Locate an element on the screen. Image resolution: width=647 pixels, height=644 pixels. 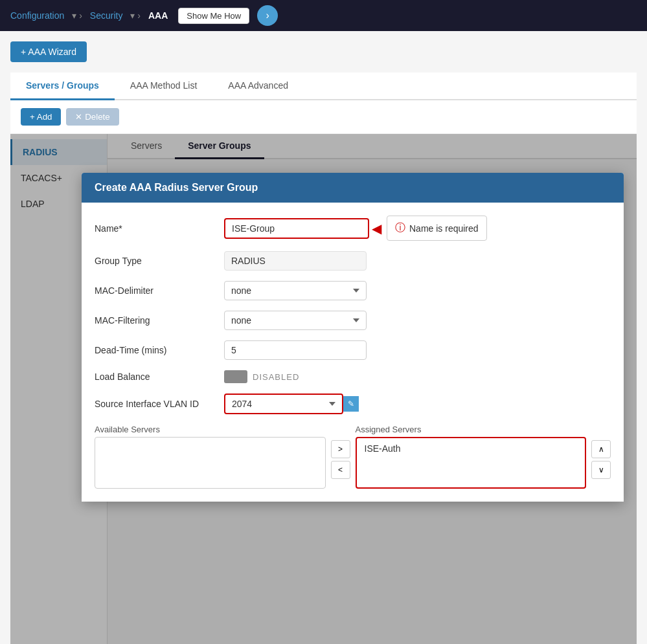
mac-filtering-label: MAC-Filtering is located at coordinates (159, 320).